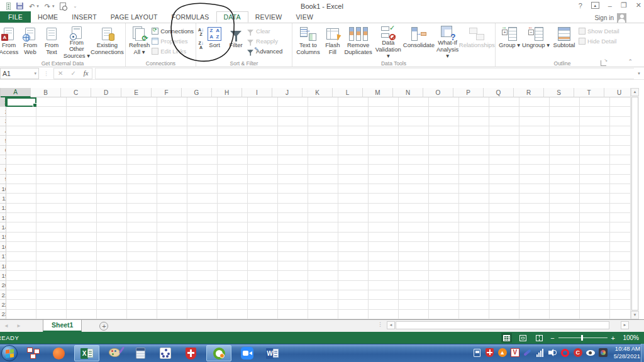  What do you see at coordinates (595, 151) in the screenshot?
I see `cell-T6` at bounding box center [595, 151].